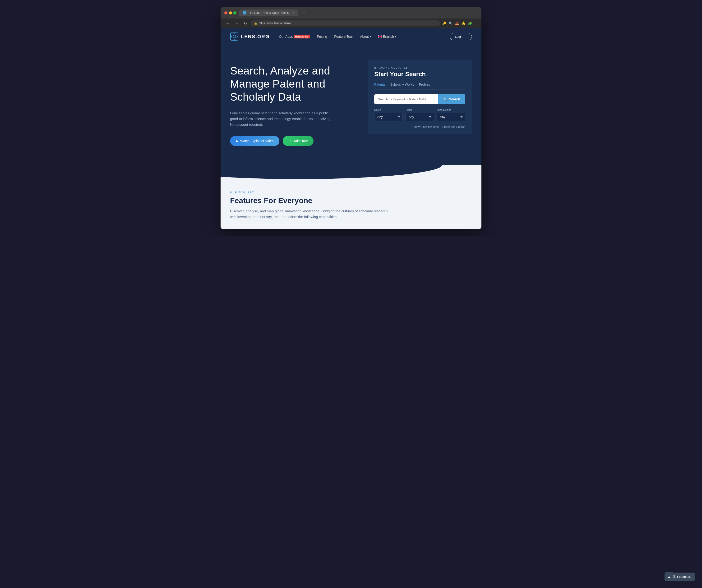  What do you see at coordinates (420, 74) in the screenshot?
I see `search-panel-title: Start Your Search` at bounding box center [420, 74].